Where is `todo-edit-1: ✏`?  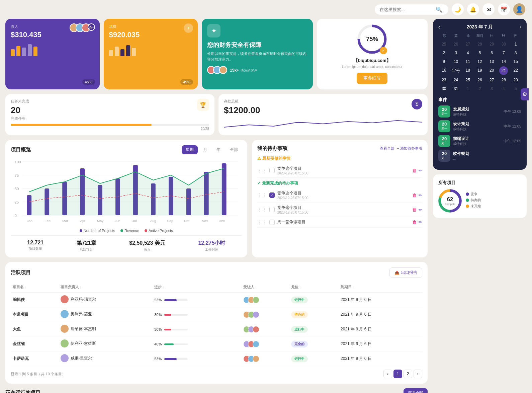
todo-edit-1: ✏ is located at coordinates (420, 171).